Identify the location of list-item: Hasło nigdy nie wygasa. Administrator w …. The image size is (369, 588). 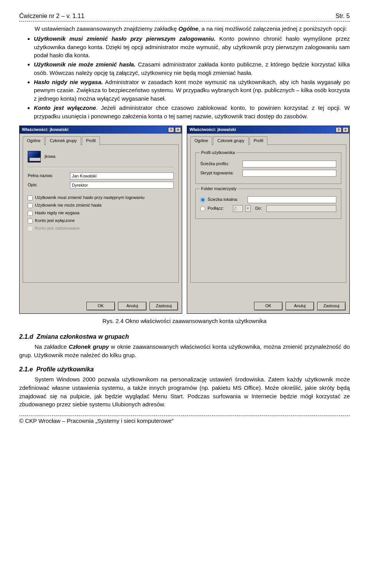
(192, 91).